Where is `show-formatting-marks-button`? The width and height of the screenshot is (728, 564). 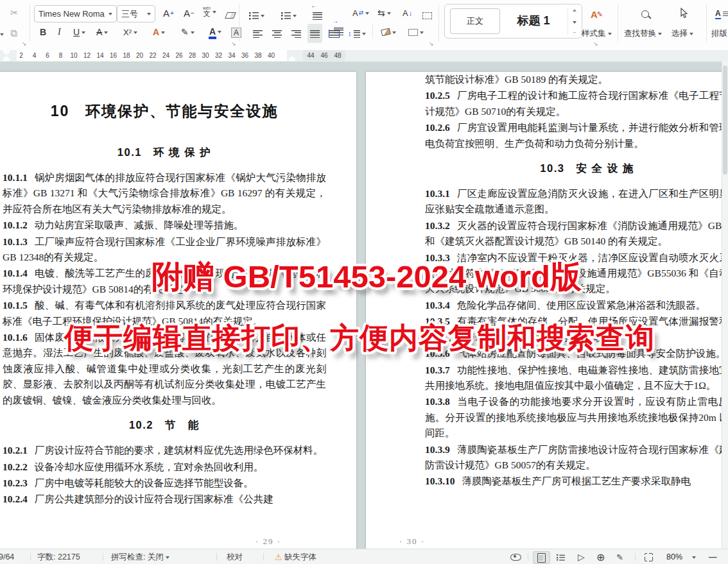 show-formatting-marks-button is located at coordinates (428, 15).